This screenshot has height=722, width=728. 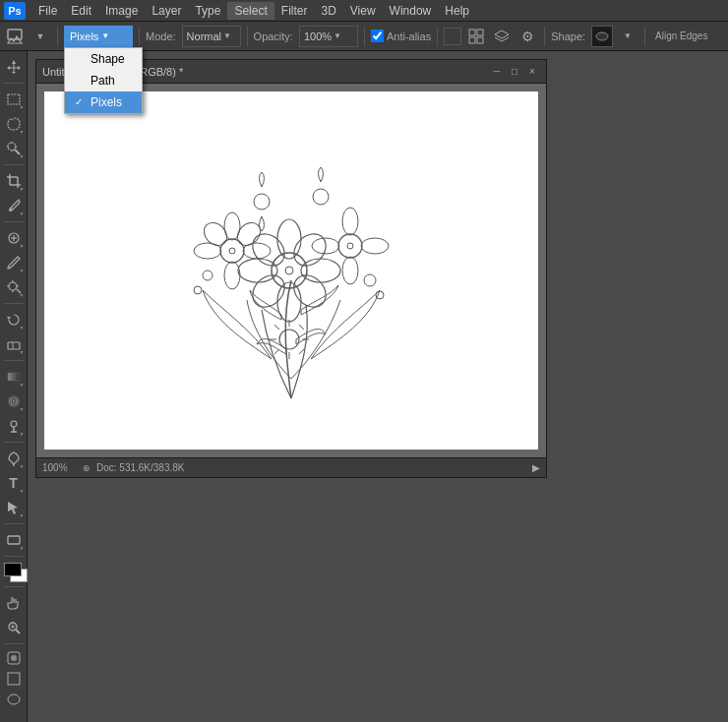 I want to click on brush-arrow: ▼, so click(x=22, y=271).